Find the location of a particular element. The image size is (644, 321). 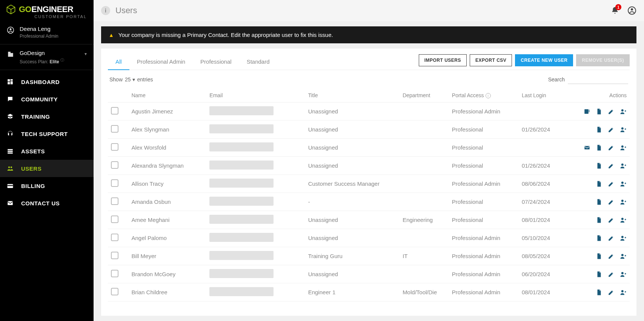

assets-icon is located at coordinates (11, 151).